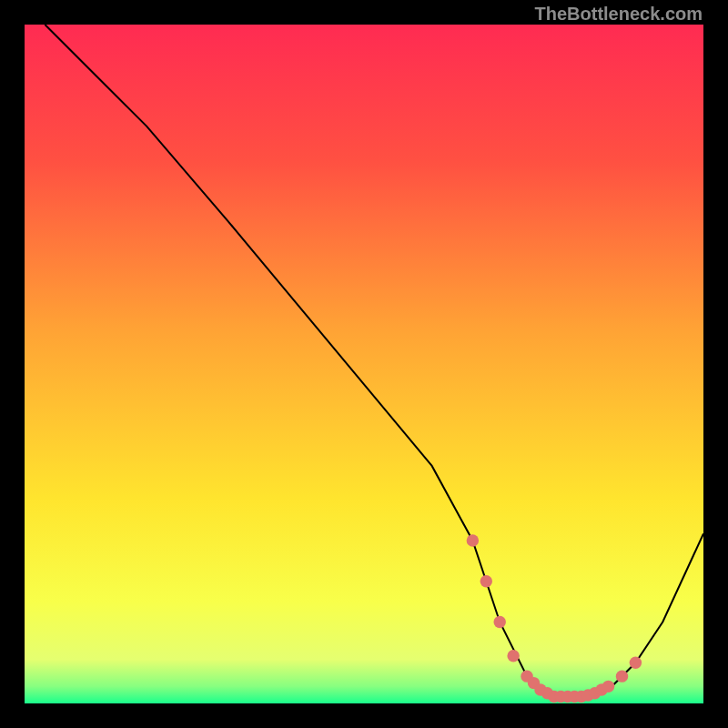 The height and width of the screenshot is (728, 728). What do you see at coordinates (619, 15) in the screenshot?
I see `watermark-text: TheBottleneck.com` at bounding box center [619, 15].